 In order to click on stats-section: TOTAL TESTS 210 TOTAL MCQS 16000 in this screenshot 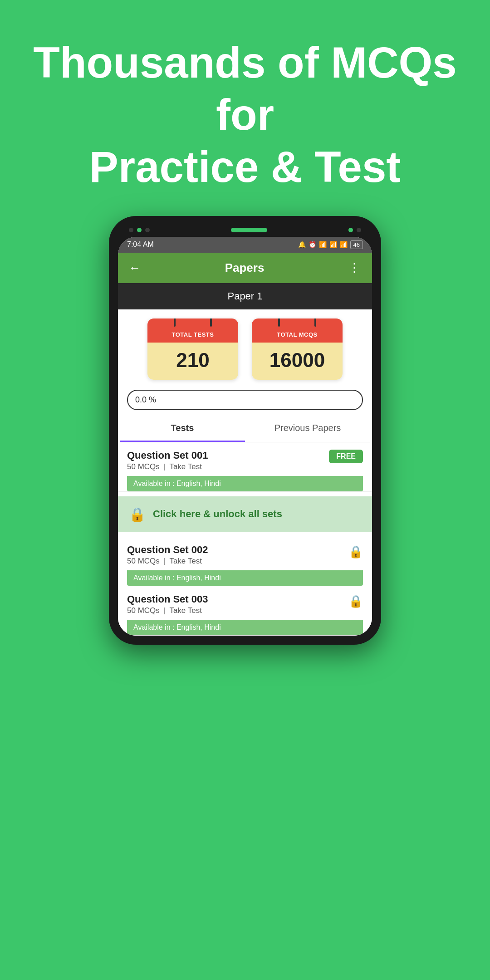, I will do `click(245, 347)`.